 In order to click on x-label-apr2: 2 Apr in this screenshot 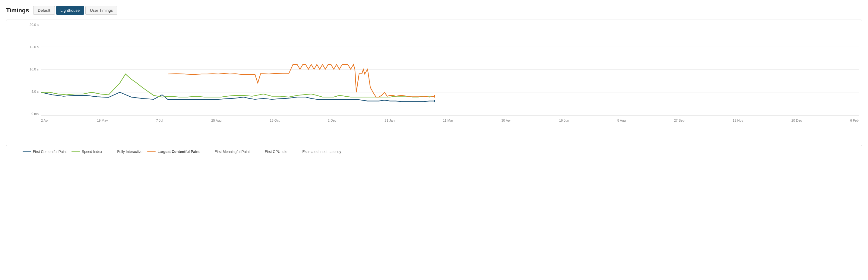, I will do `click(45, 120)`.